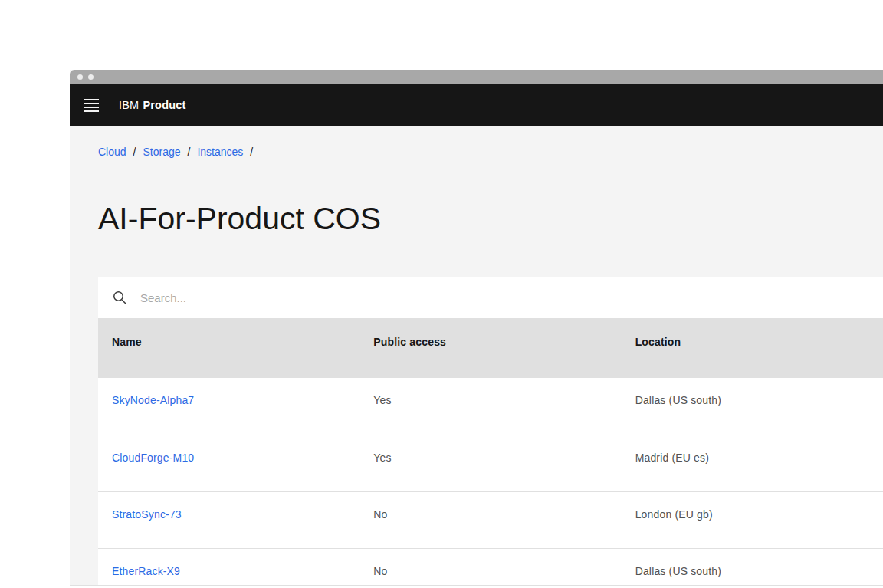 This screenshot has height=588, width=883. I want to click on cell-name: SkyNode-Alpha7, so click(228, 406).